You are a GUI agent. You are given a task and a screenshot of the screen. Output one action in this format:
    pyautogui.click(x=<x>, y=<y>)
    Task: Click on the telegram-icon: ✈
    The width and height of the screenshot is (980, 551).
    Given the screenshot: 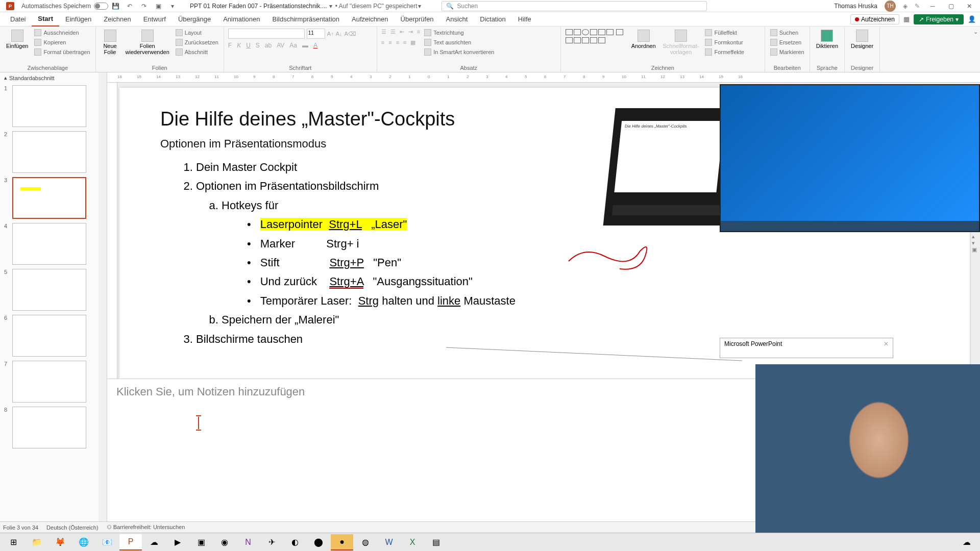 What is the action you would take?
    pyautogui.click(x=272, y=542)
    